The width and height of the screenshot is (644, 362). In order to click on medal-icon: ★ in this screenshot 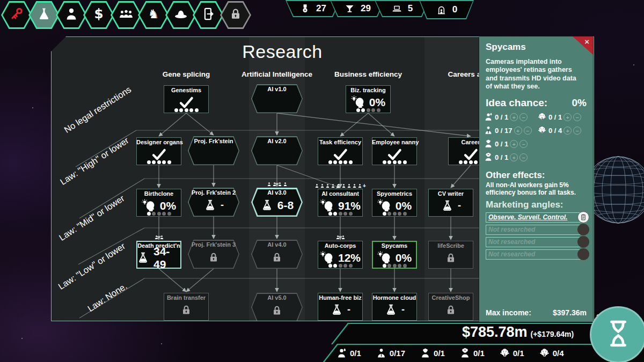, I will do `click(305, 9)`.